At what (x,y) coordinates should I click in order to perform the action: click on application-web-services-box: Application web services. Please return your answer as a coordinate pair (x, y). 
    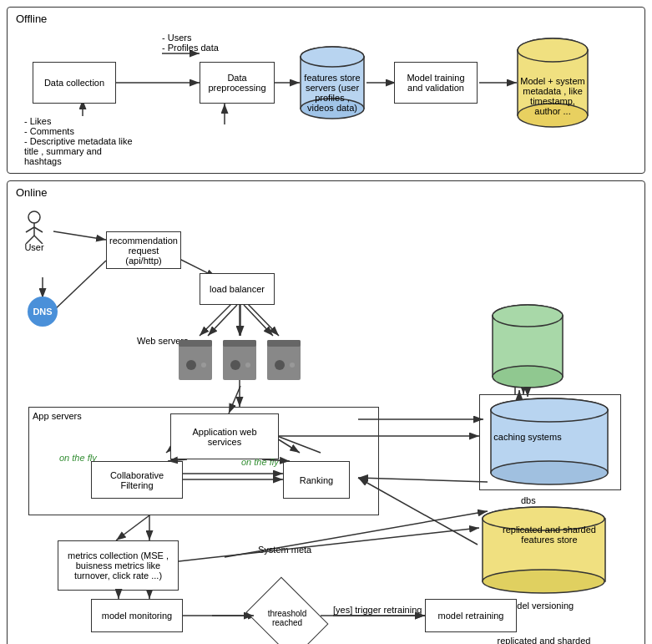
    Looking at the image, I should click on (225, 436).